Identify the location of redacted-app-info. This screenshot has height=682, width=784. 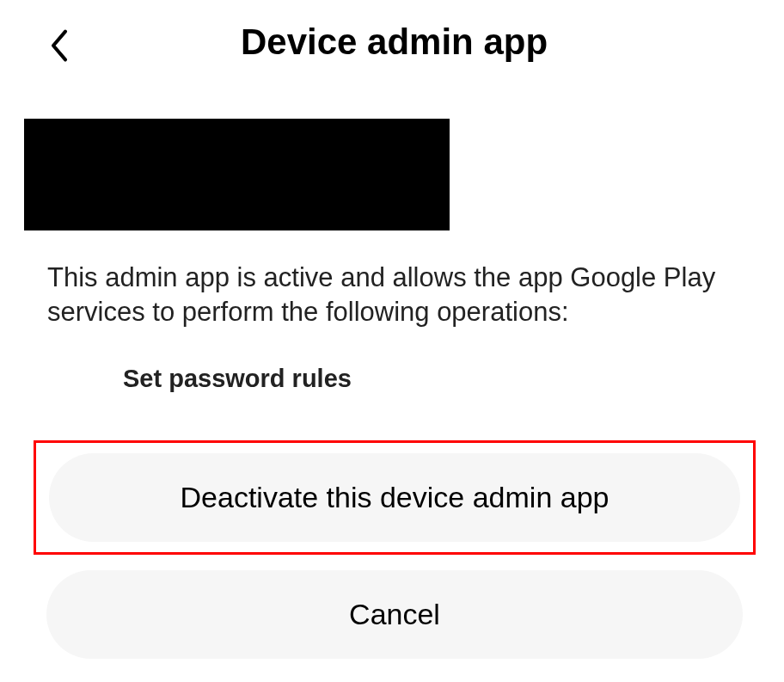
(237, 175).